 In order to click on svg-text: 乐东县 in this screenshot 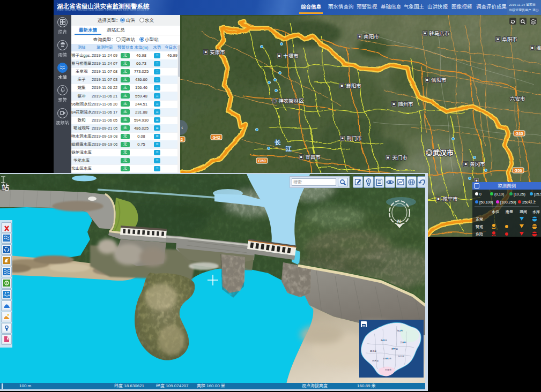, I will do `click(375, 361)`.